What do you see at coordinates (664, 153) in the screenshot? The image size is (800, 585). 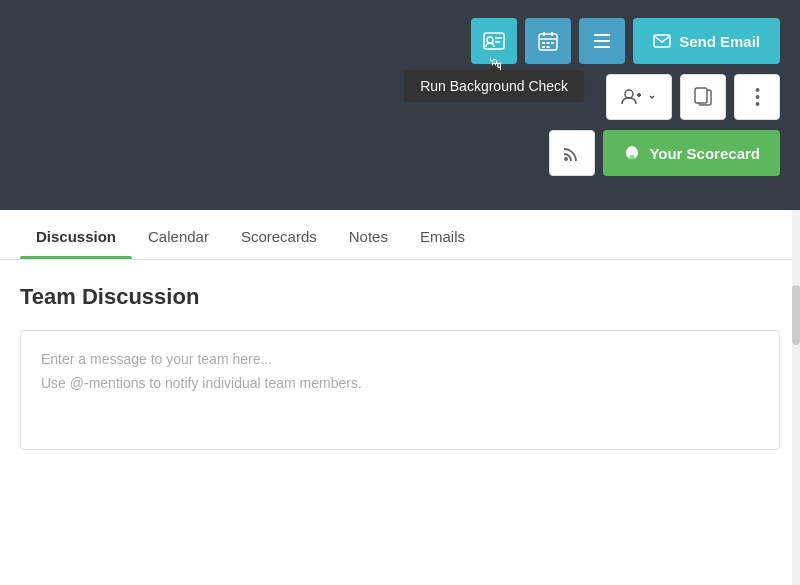 I see `toolbar-row-3: Your Scorecard` at bounding box center [664, 153].